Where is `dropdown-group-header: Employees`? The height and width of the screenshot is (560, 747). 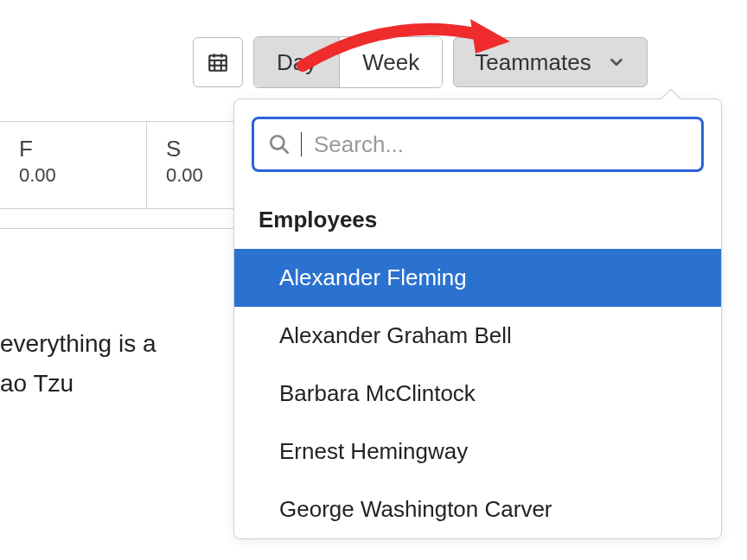 dropdown-group-header: Employees is located at coordinates (477, 218).